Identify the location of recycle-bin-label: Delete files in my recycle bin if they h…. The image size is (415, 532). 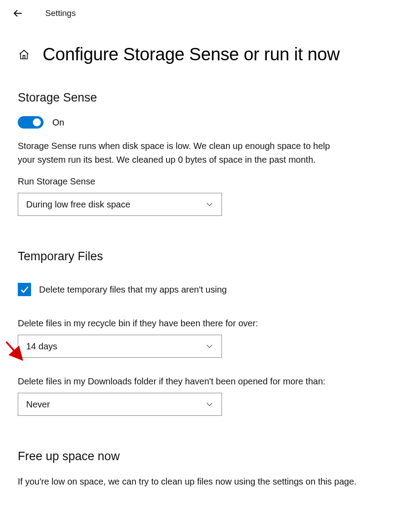
(208, 324).